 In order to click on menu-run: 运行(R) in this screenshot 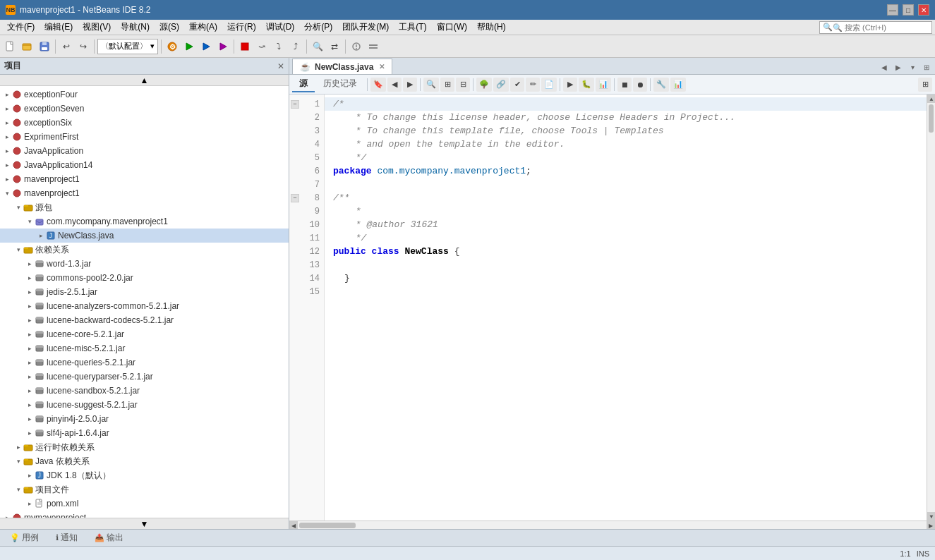, I will do `click(241, 27)`.